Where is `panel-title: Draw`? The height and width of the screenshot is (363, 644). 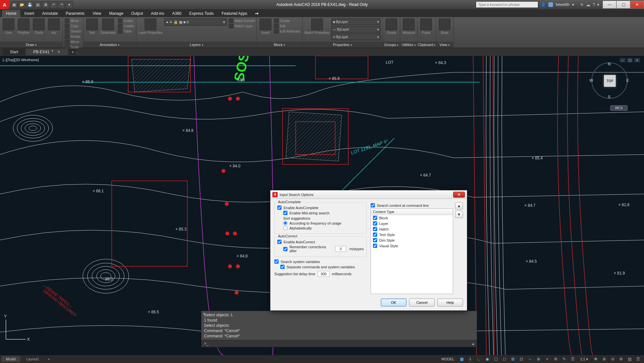 panel-title: Draw is located at coordinates (31, 45).